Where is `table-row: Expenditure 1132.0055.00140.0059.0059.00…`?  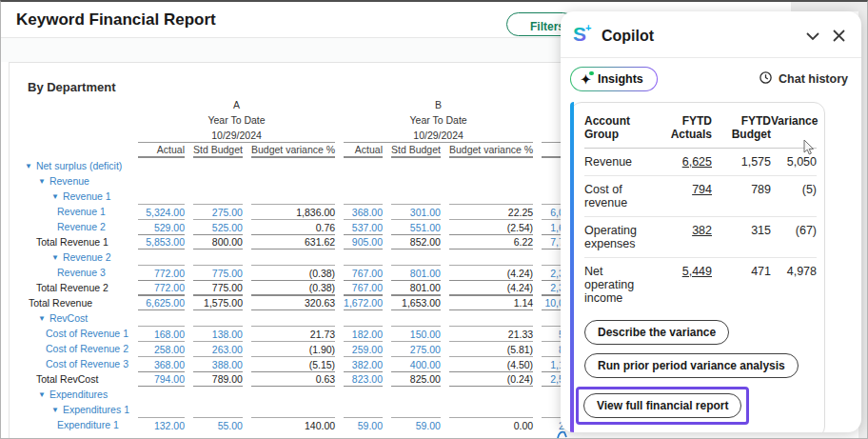
table-row: Expenditure 1132.0055.00140.0059.0059.00… is located at coordinates (299, 425).